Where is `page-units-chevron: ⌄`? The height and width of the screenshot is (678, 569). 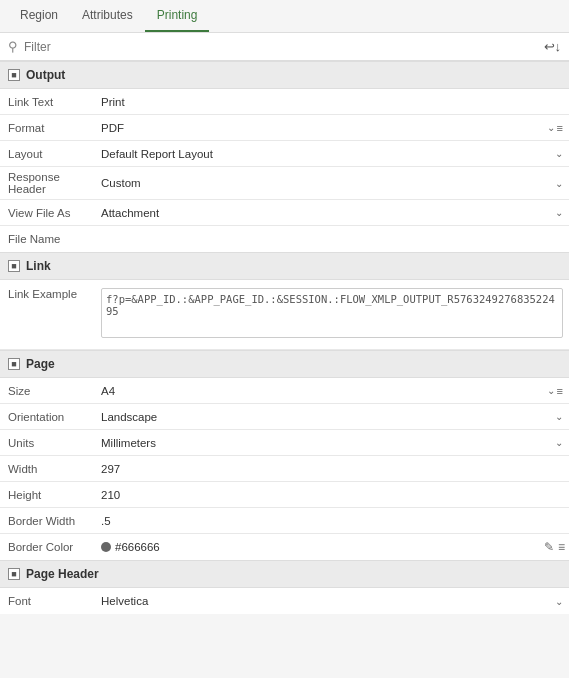
page-units-chevron: ⌄ is located at coordinates (559, 442).